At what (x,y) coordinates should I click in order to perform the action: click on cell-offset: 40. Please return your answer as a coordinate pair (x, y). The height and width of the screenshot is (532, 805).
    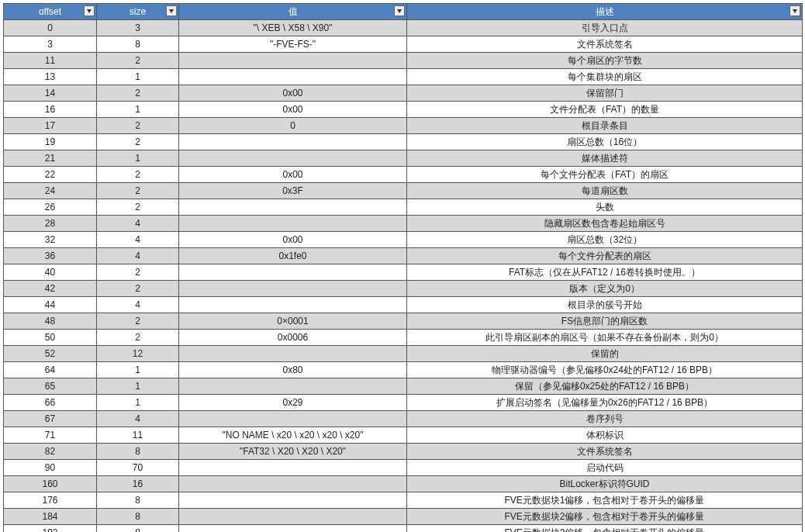
    Looking at the image, I should click on (50, 273).